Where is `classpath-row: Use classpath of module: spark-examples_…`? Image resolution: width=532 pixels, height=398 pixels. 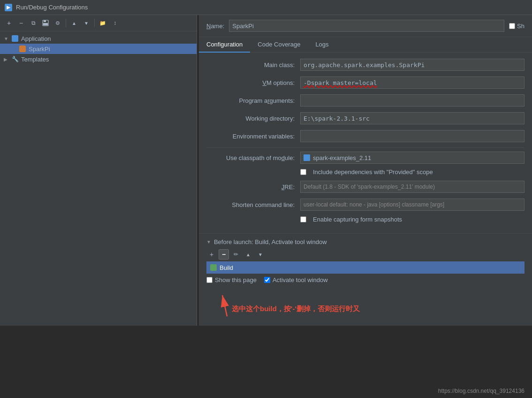
classpath-row: Use classpath of module: spark-examples_… is located at coordinates (365, 158).